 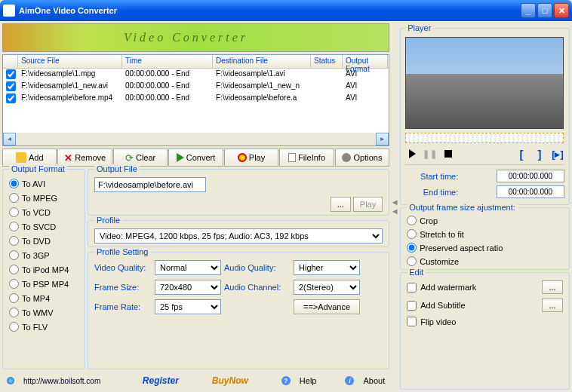 What do you see at coordinates (49, 283) in the screenshot?
I see `format-radio: To PSP MP4` at bounding box center [49, 283].